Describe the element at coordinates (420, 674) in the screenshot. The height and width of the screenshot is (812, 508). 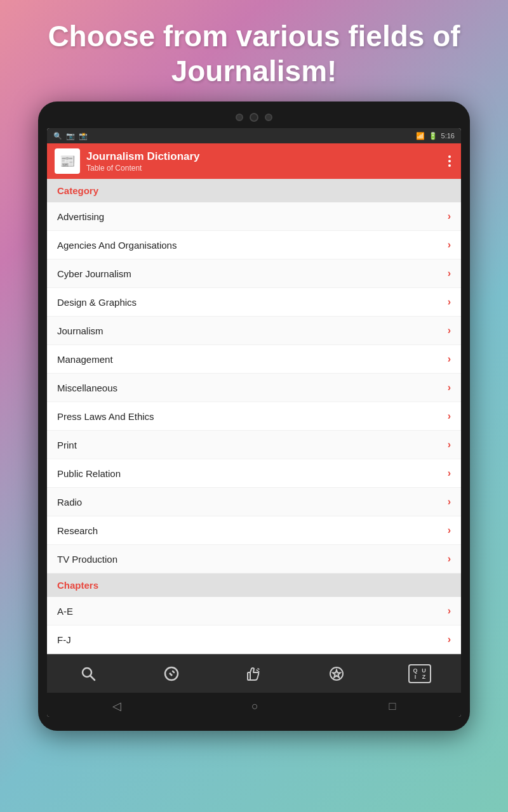
I see `quiz-nav-button: Q U I Z` at that location.